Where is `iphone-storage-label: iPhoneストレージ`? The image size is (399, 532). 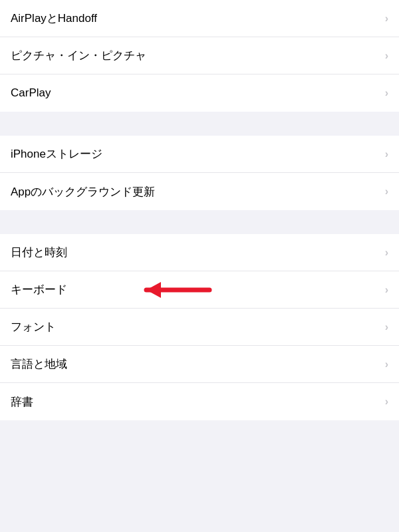 iphone-storage-label: iPhoneストレージ is located at coordinates (57, 154).